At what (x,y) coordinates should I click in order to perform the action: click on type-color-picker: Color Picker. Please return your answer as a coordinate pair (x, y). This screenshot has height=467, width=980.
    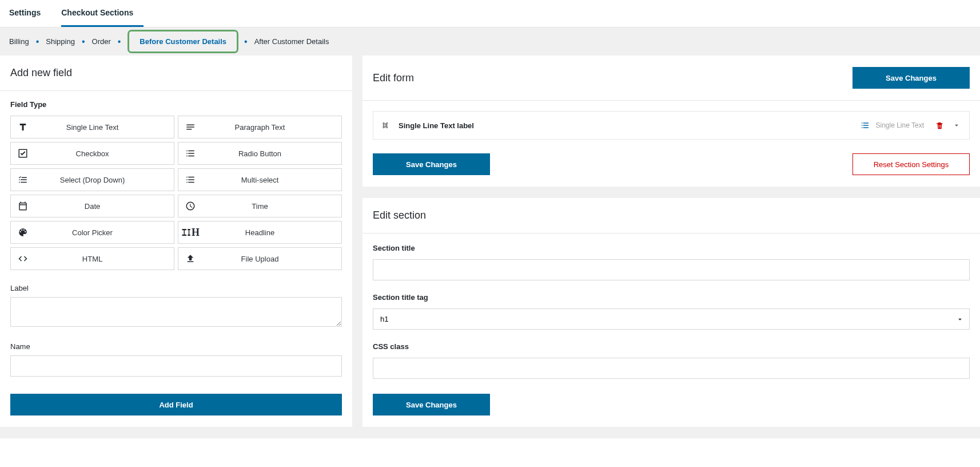
    Looking at the image, I should click on (93, 232).